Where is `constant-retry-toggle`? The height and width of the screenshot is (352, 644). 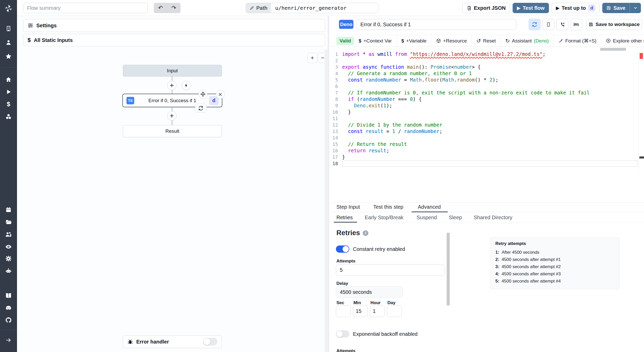
constant-retry-toggle is located at coordinates (343, 249).